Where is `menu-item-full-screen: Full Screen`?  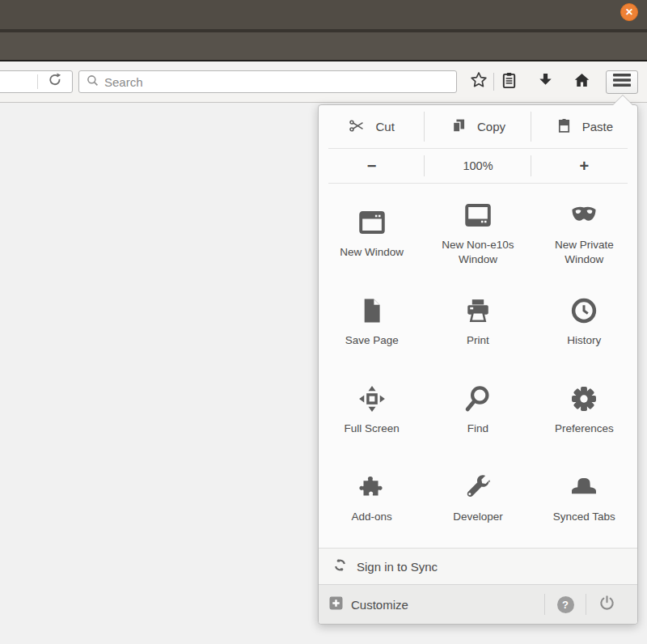
menu-item-full-screen: Full Screen is located at coordinates (372, 409).